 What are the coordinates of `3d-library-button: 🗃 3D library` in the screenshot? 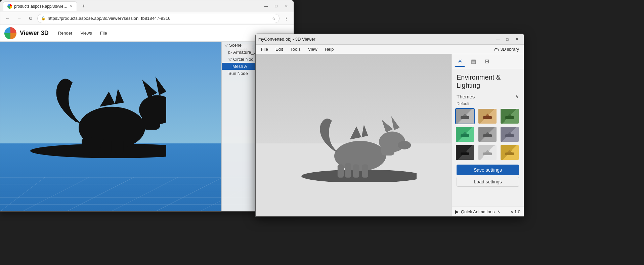 It's located at (507, 49).